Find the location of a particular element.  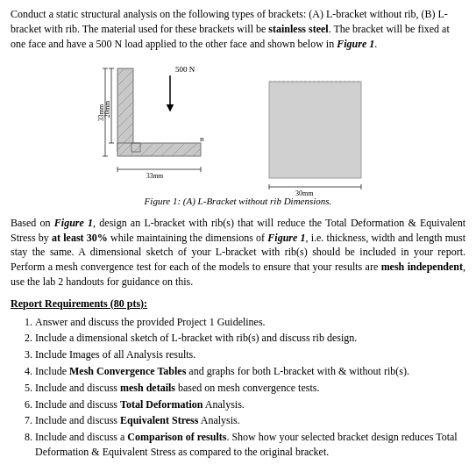

dim-length: 33mm is located at coordinates (154, 175).